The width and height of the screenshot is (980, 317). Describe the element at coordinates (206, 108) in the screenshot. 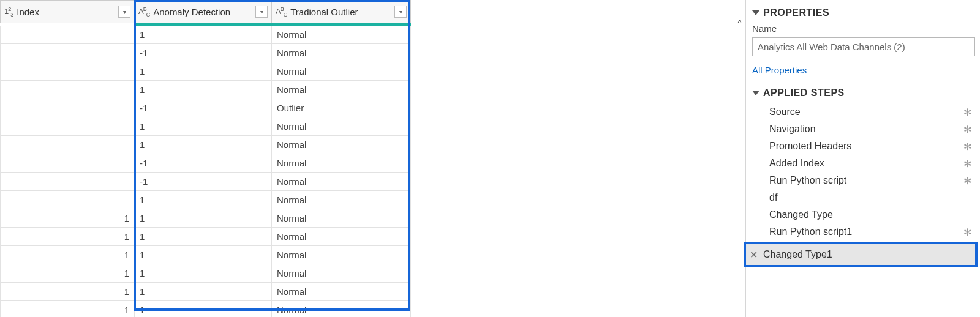

I see `table-row: -1Outlier` at that location.